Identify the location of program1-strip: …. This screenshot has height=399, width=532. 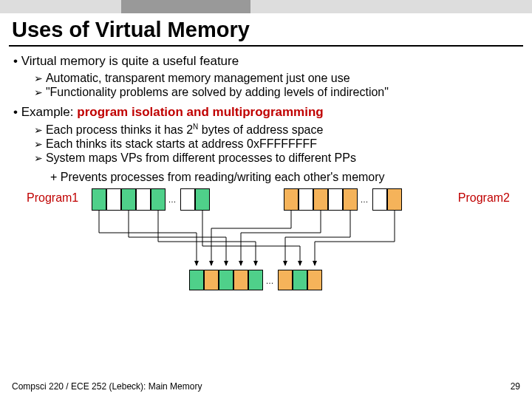
(151, 200).